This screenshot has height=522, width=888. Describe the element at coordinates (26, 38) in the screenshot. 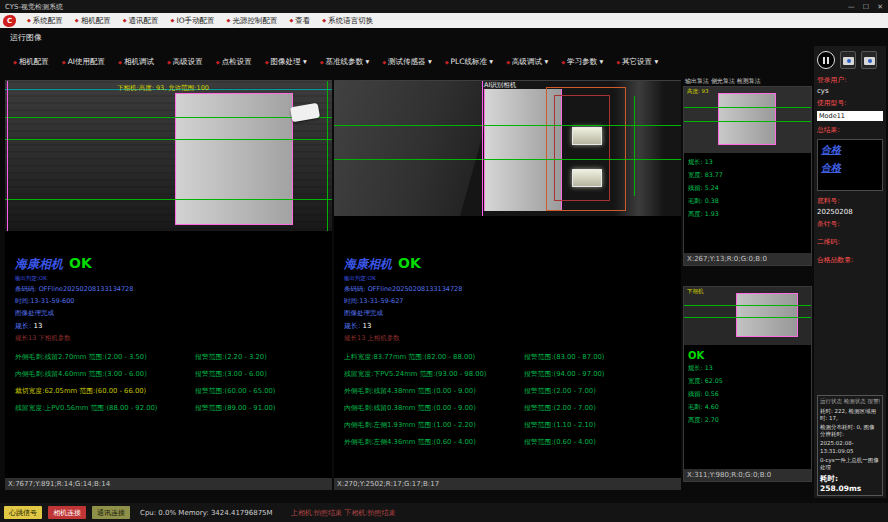

I see `run-image-tab: 运行图像` at that location.